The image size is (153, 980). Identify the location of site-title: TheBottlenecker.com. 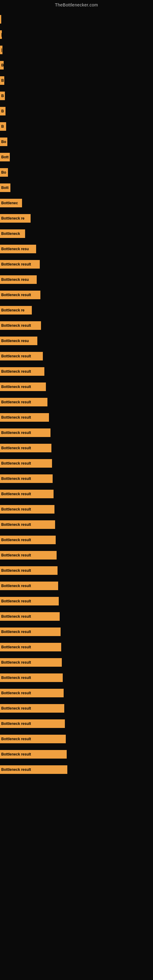
(76, 5).